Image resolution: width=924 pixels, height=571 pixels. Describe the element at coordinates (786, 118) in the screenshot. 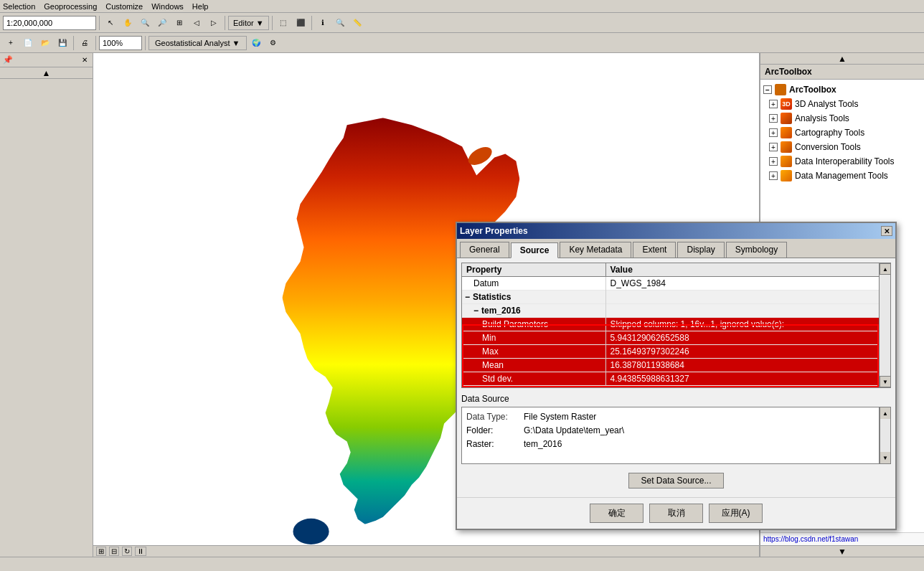

I see `tool-analysis-icon` at that location.